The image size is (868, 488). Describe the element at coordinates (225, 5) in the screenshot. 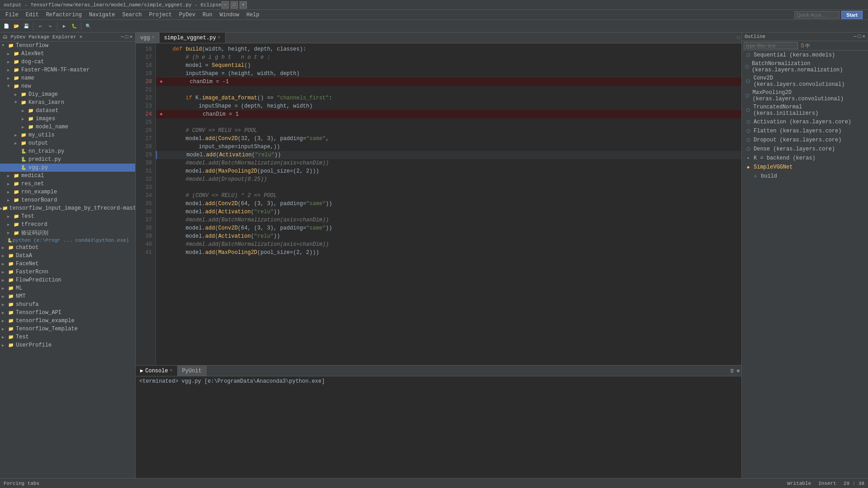

I see `minimize-button: ─` at that location.